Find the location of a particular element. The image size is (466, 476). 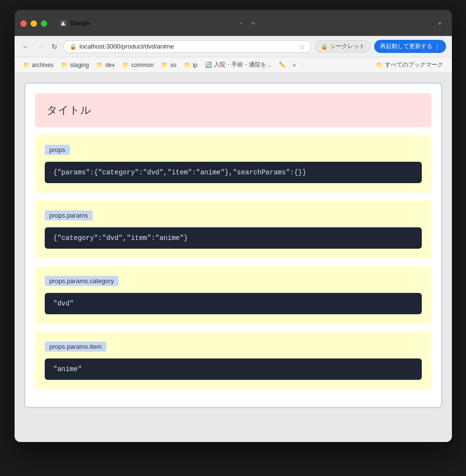

address-text: localhost:3000/product/dvd/anime is located at coordinates (188, 47).